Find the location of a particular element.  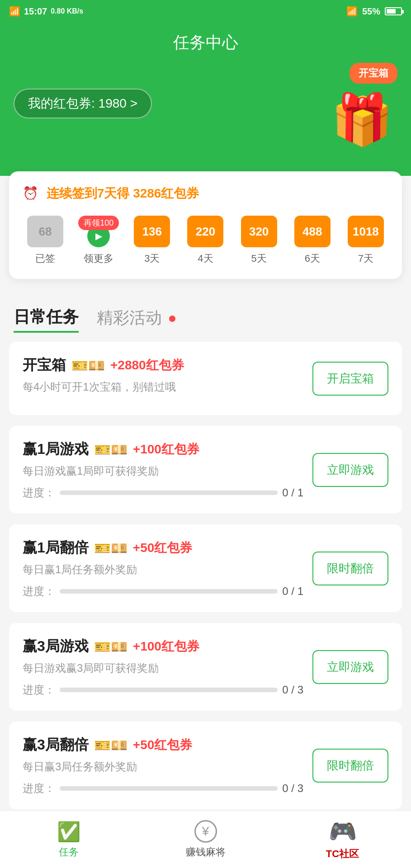

wifi-icon: 📶 is located at coordinates (352, 11).